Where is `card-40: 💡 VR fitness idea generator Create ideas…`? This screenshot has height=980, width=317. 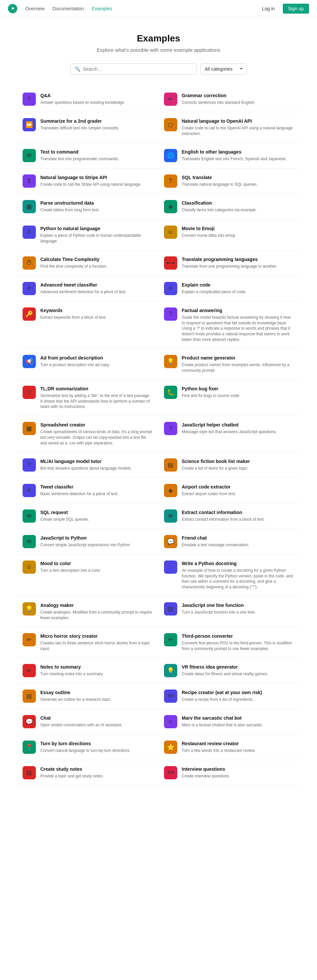
card-40: 💡 VR fitness idea generator Create ideas… is located at coordinates (229, 671).